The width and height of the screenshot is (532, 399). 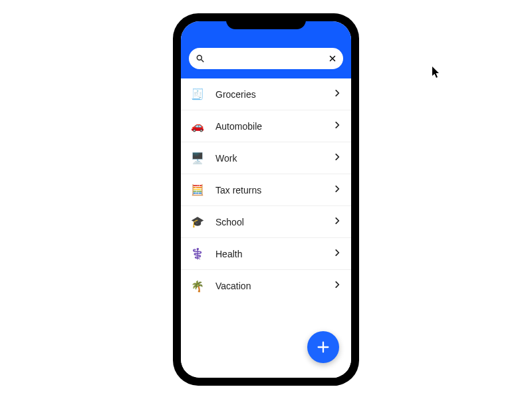 What do you see at coordinates (266, 50) in the screenshot?
I see `app-header` at bounding box center [266, 50].